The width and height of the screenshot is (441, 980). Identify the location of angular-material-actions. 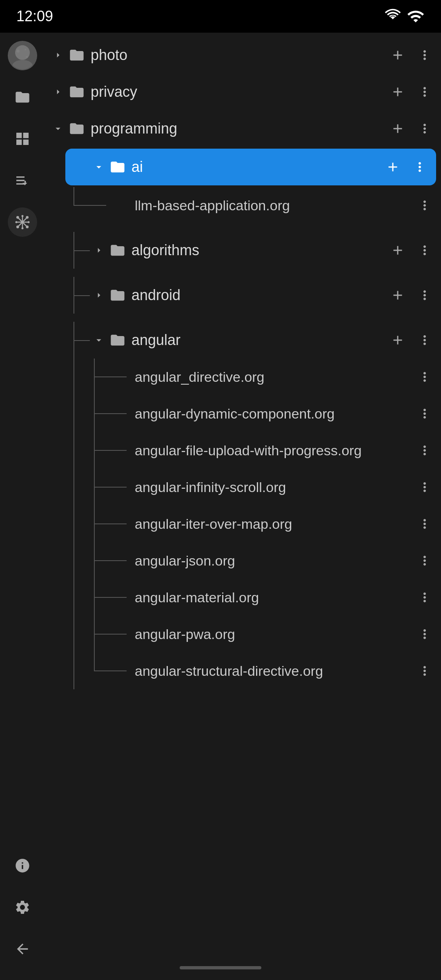
(425, 597).